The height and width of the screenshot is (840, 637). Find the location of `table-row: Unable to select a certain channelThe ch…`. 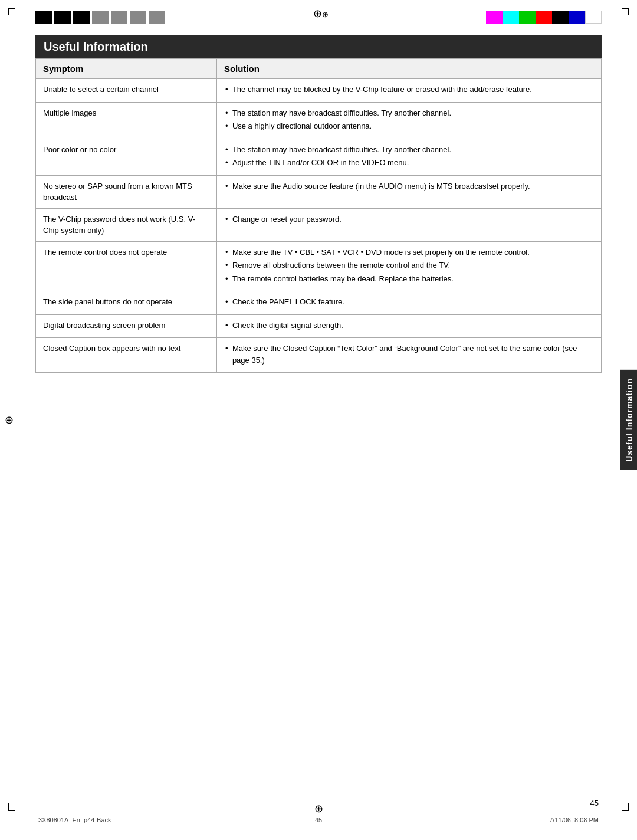

table-row: Unable to select a certain channelThe ch… is located at coordinates (318, 91).